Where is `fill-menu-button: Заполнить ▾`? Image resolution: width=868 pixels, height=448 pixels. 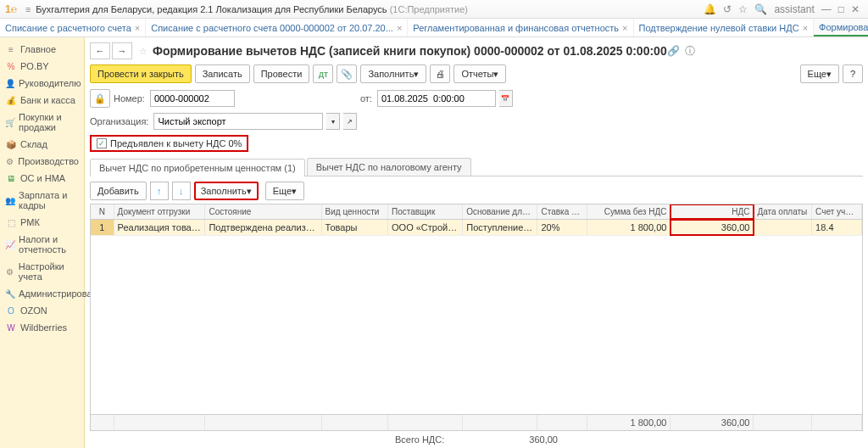
fill-menu-button: Заполнить ▾ is located at coordinates (393, 74).